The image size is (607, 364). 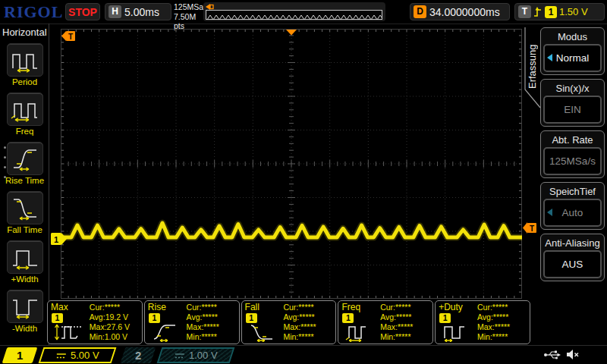 I want to click on menu-item-freq: Freq, so click(x=24, y=117).